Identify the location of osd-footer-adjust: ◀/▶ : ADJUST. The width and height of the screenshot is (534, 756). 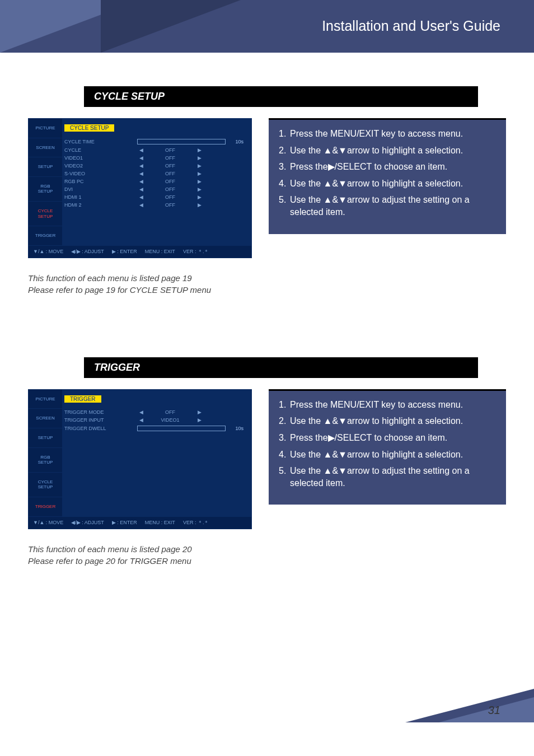
(87, 523).